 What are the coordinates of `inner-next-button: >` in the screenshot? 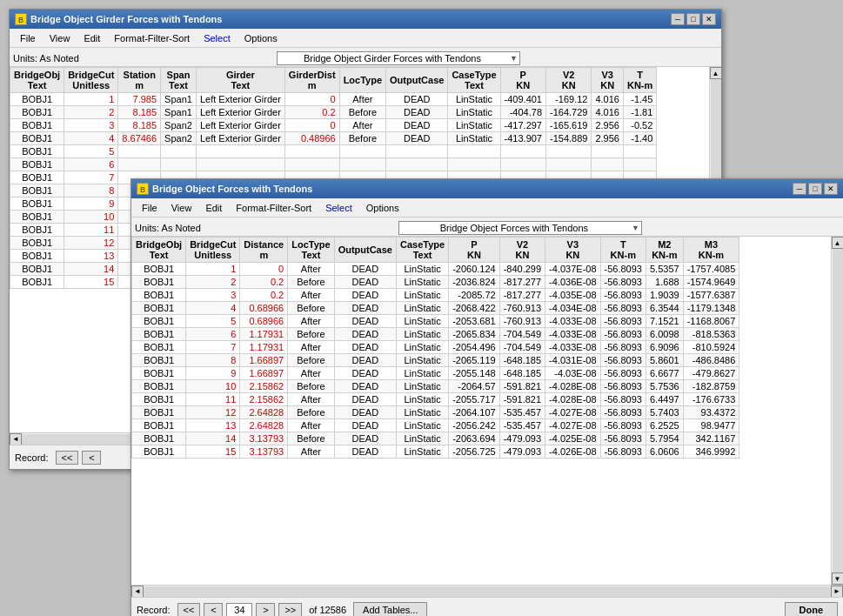 It's located at (265, 610).